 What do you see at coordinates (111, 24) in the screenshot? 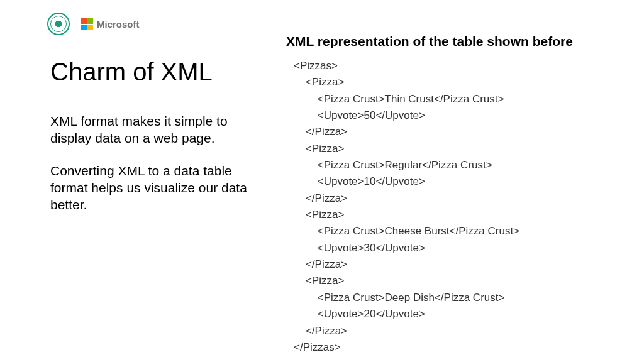
I see `microsoft-logo: Microsoft` at bounding box center [111, 24].